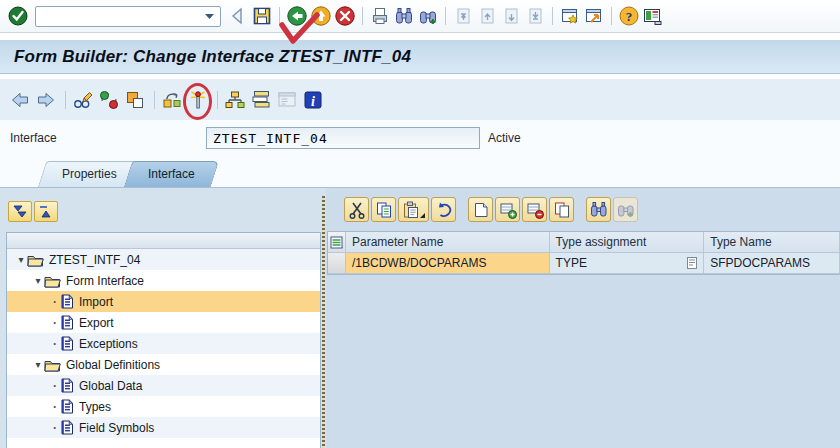 The height and width of the screenshot is (448, 840). What do you see at coordinates (508, 210) in the screenshot?
I see `append-row-button` at bounding box center [508, 210].